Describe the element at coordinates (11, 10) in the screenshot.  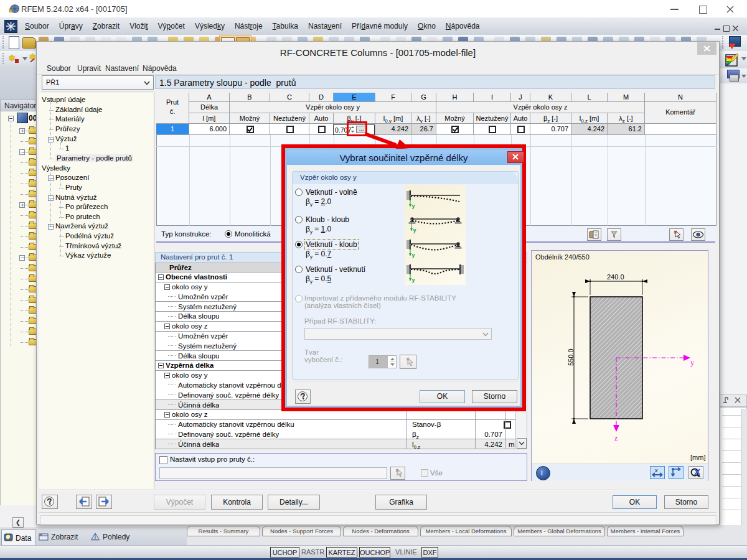
I see `svg-text: 5` at that location.